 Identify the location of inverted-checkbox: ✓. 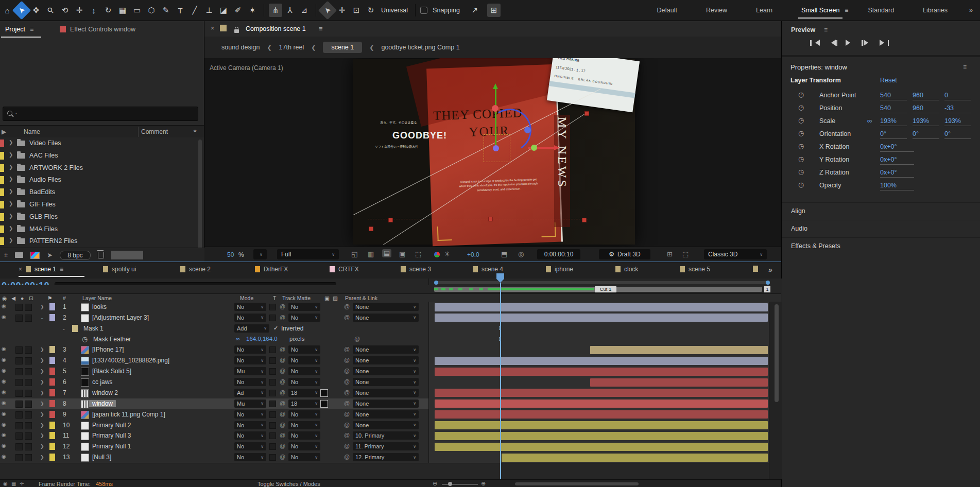
(276, 328).